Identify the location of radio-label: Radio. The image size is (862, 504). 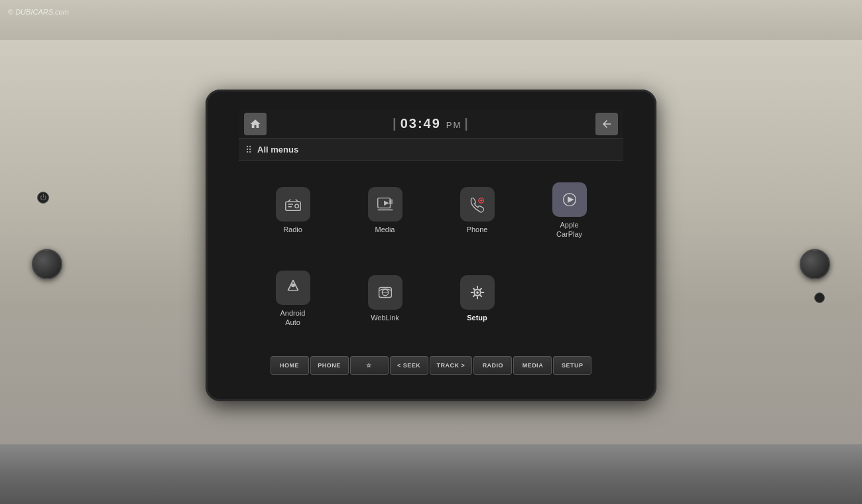
(293, 229).